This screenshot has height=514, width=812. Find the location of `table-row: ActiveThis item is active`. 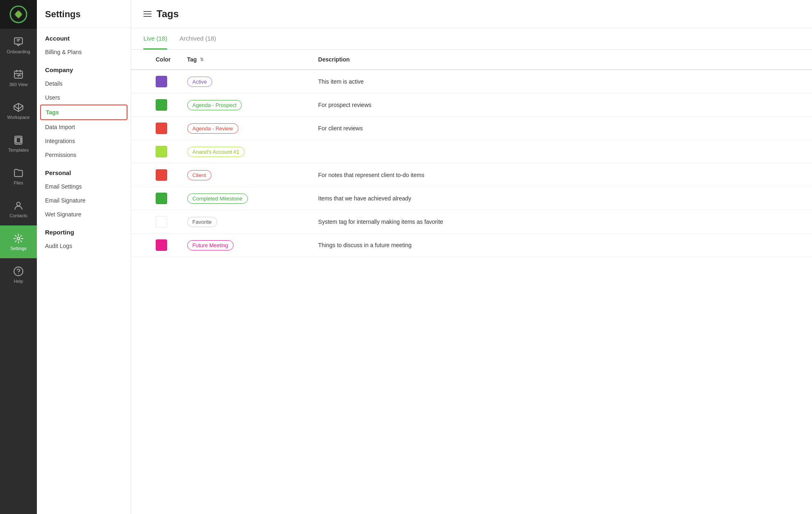

table-row: ActiveThis item is active is located at coordinates (472, 82).